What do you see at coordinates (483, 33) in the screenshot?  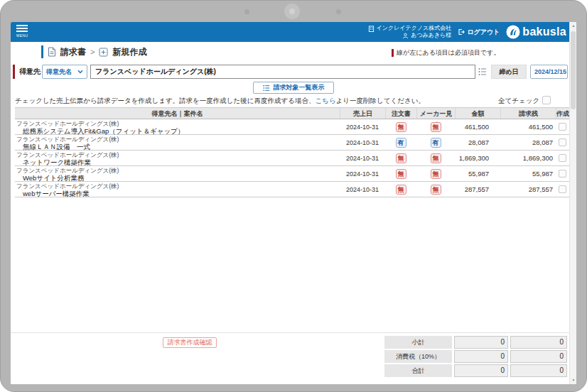 I see `logout-label: ログアウト` at bounding box center [483, 33].